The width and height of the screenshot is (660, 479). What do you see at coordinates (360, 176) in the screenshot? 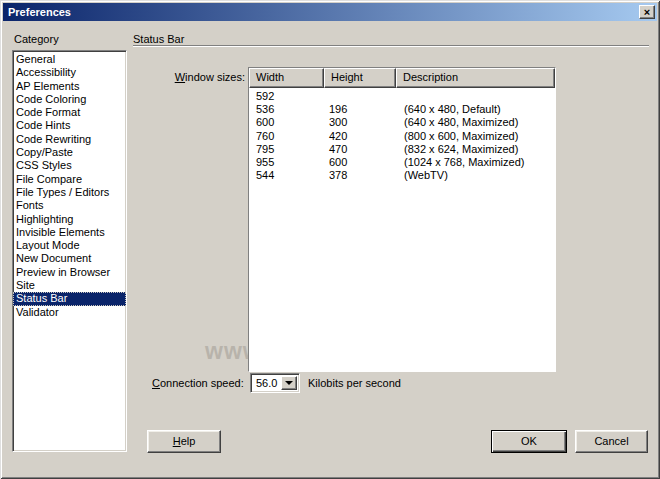
I see `cell-height: 378` at bounding box center [360, 176].